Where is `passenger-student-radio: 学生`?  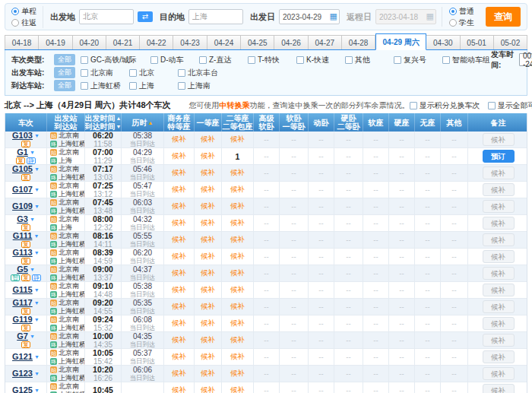
passenger-student-radio: 学生 is located at coordinates (462, 23).